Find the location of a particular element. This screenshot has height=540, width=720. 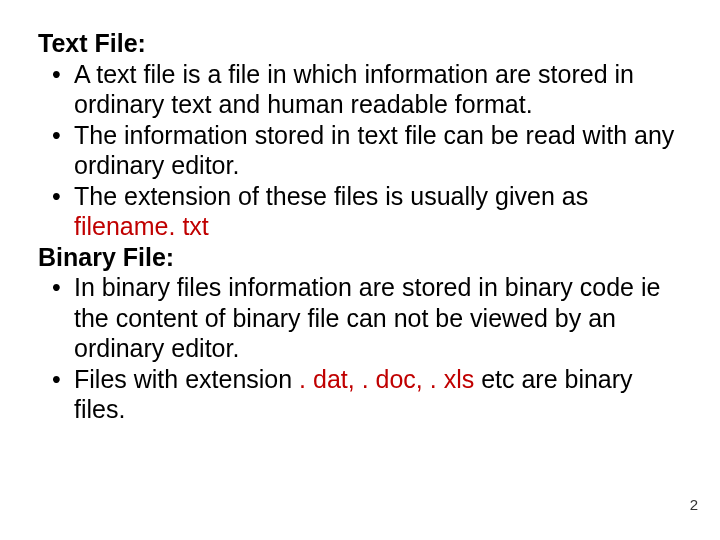

list-item: The extension of these files is usually … is located at coordinates (367, 212).